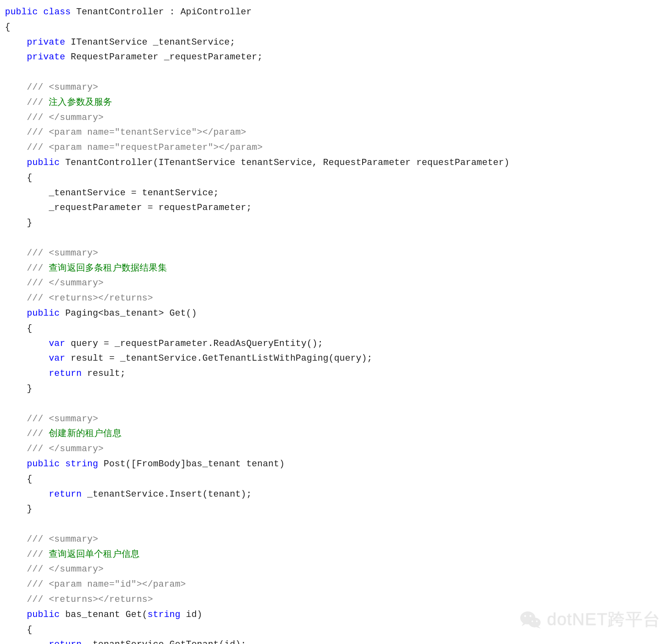 This screenshot has height=644, width=672. I want to click on code-line: /// 查询返回多条租户数据结果集, so click(338, 269).